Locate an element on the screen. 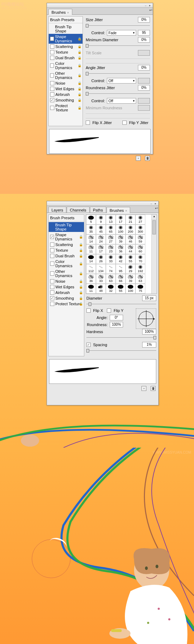 This screenshot has height=644, width=194. brush-tip-cell: 65 is located at coordinates (111, 229).